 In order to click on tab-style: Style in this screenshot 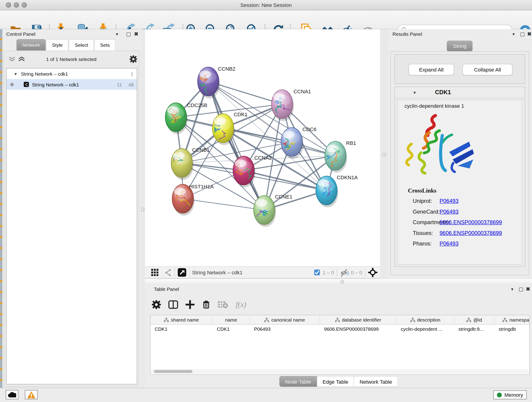, I will do `click(57, 45)`.